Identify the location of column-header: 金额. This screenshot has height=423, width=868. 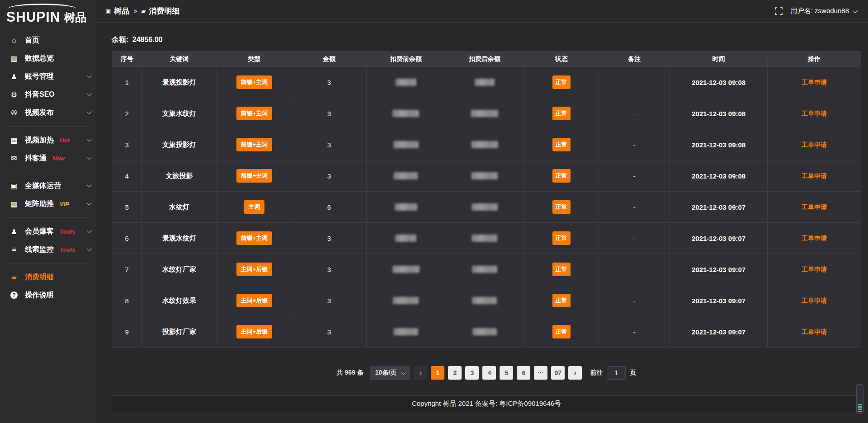
(329, 59).